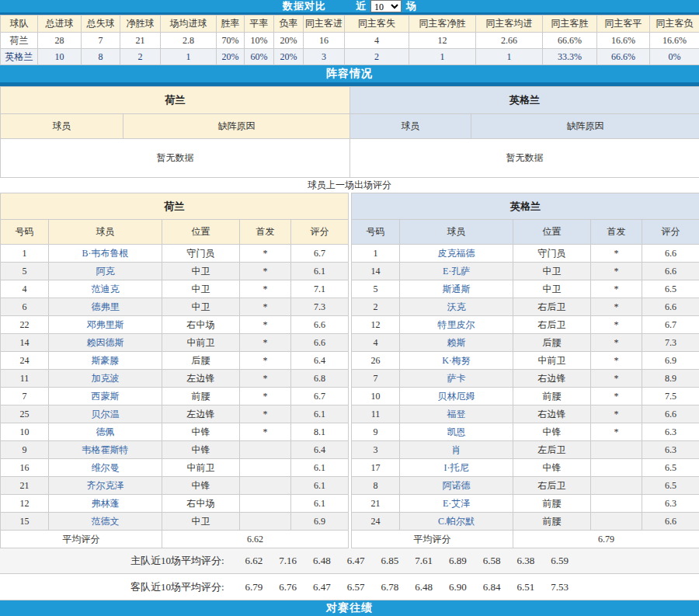  I want to click on away-average-label: 平均评分, so click(433, 539).